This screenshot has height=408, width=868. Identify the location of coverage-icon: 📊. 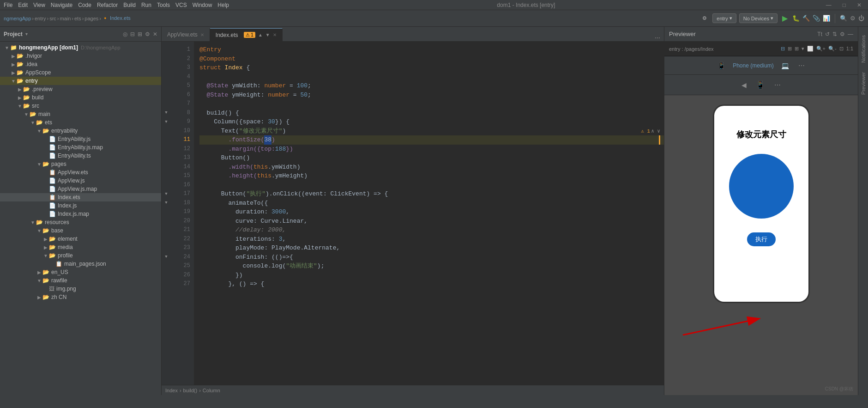
(826, 18).